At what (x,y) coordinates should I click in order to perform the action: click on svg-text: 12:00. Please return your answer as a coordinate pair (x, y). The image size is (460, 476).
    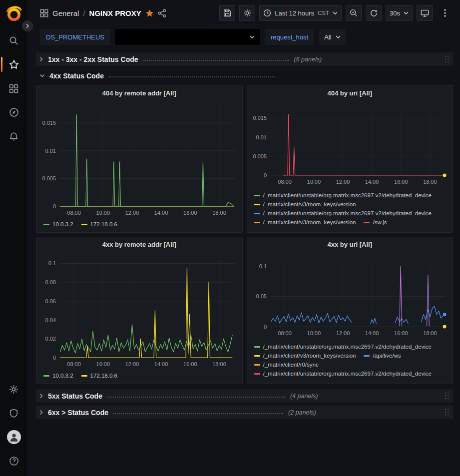
    Looking at the image, I should click on (343, 333).